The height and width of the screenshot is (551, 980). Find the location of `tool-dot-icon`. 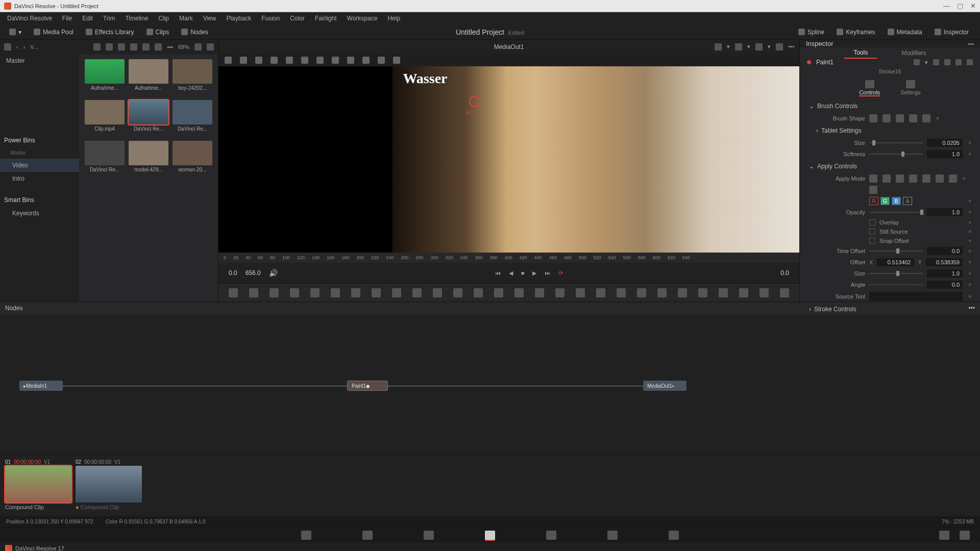

tool-dot-icon is located at coordinates (351, 60).